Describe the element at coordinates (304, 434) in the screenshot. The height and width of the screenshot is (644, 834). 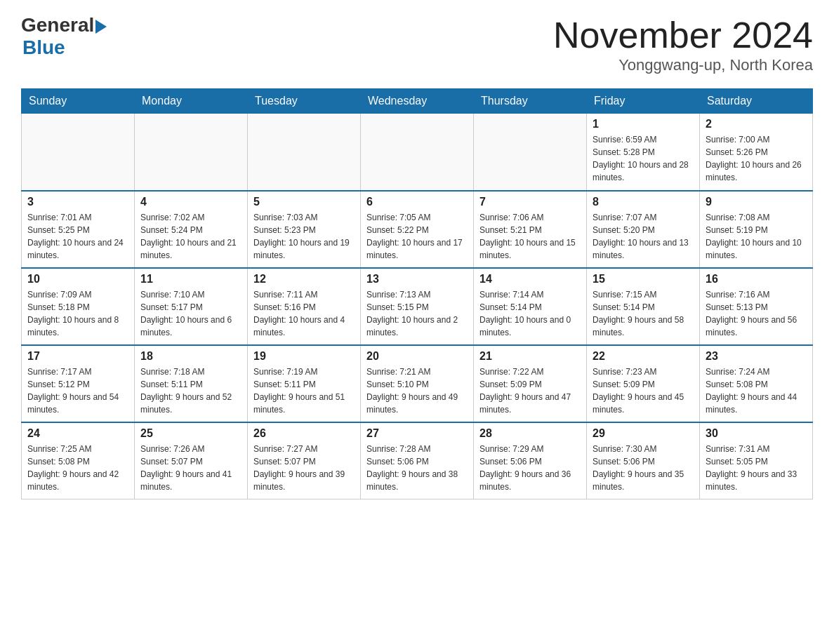
I see `day-number: 26` at that location.